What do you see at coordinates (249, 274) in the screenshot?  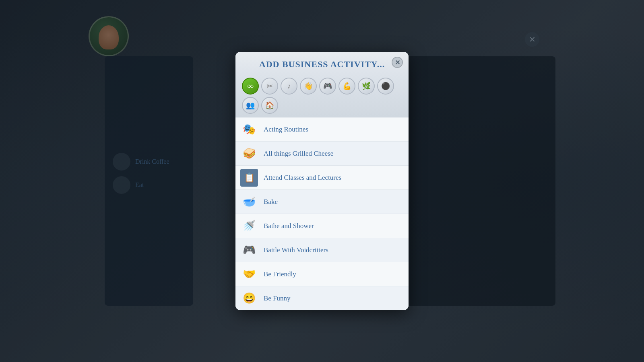 I see `be-friendly-icon: 🤝` at bounding box center [249, 274].